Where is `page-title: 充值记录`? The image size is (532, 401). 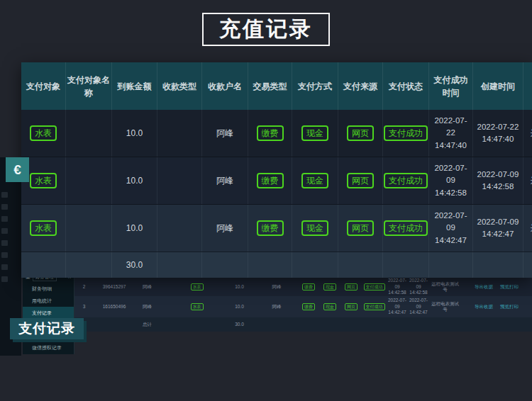 page-title: 充值记录 is located at coordinates (266, 30).